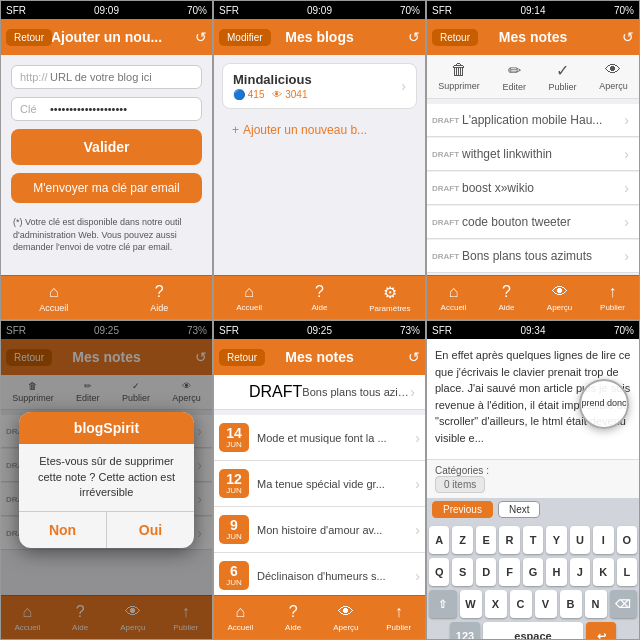 This screenshot has width=640, height=640. I want to click on dated-note-0: 14 JUN Mode et musique font la ... ›, so click(320, 438).